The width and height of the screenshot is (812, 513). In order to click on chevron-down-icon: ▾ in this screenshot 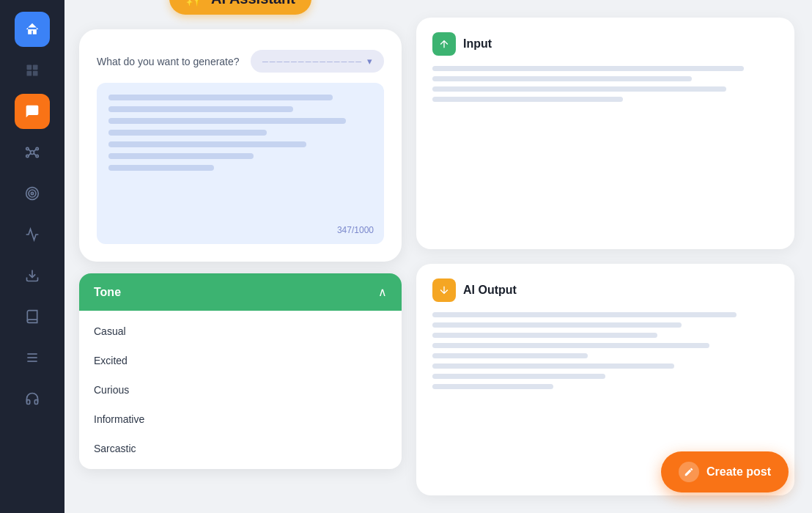, I will do `click(369, 62)`.